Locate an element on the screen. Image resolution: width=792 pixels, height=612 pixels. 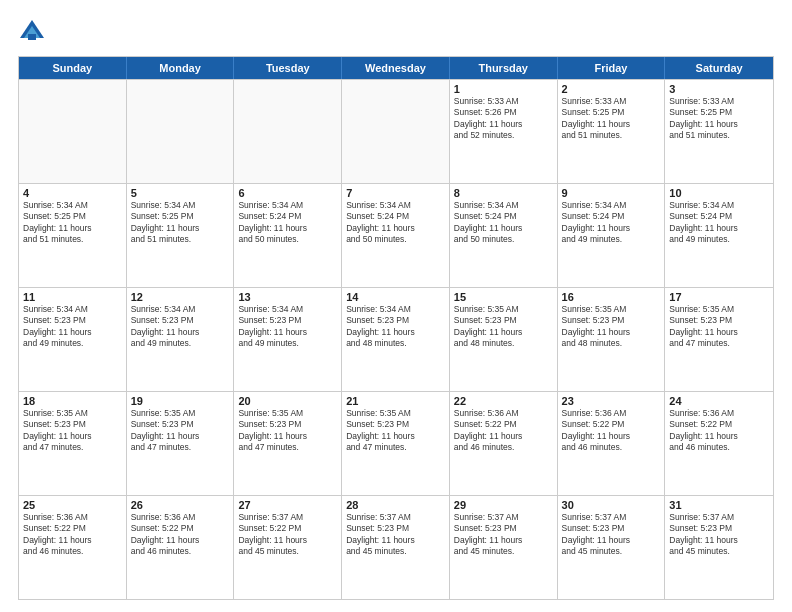
day-number: 11 is located at coordinates (72, 297).